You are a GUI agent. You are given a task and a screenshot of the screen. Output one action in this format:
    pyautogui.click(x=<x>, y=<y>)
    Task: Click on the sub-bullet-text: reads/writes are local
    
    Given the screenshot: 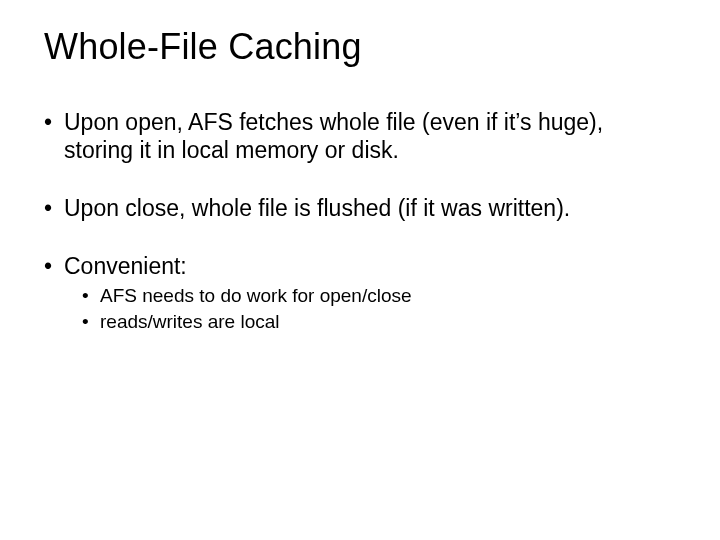 What is the action you would take?
    pyautogui.click(x=190, y=322)
    